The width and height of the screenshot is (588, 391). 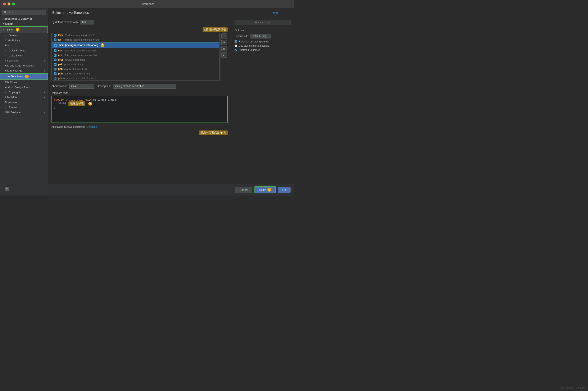 What do you see at coordinates (65, 22) in the screenshot?
I see `expand-with-label: By default expand with` at bounding box center [65, 22].